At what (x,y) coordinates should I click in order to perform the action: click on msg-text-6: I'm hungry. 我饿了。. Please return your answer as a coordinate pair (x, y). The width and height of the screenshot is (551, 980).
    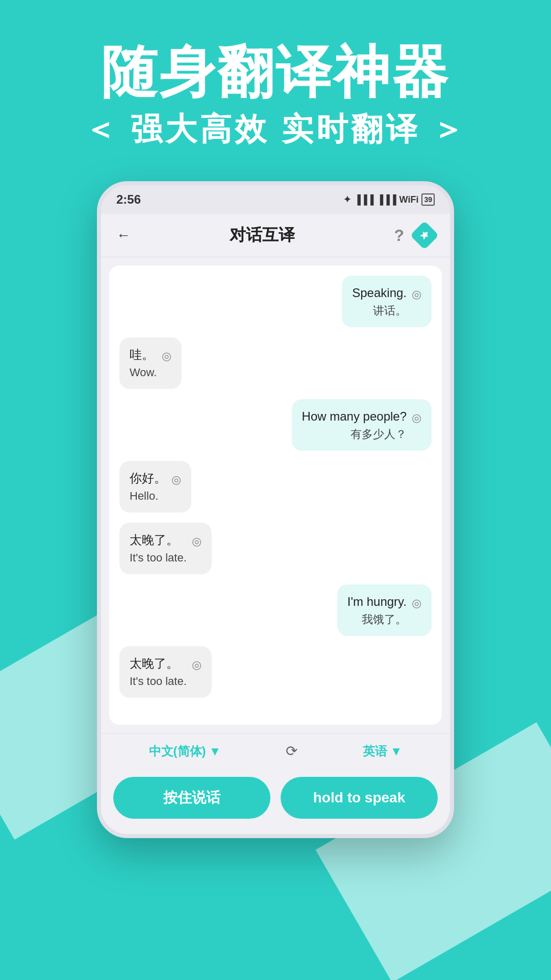
    Looking at the image, I should click on (377, 610).